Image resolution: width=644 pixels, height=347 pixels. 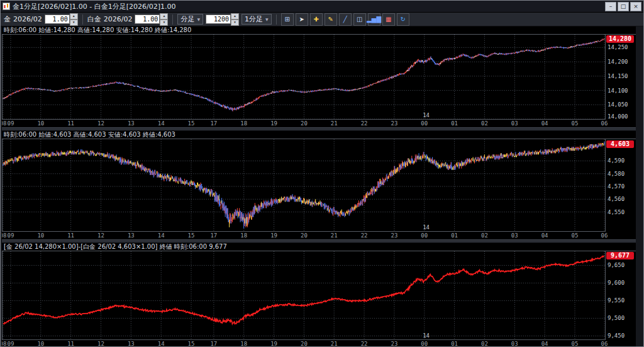 I want to click on gold-price-axis: 14,280 14,25014,20014,15014,10014,05014,…, so click(x=621, y=77).